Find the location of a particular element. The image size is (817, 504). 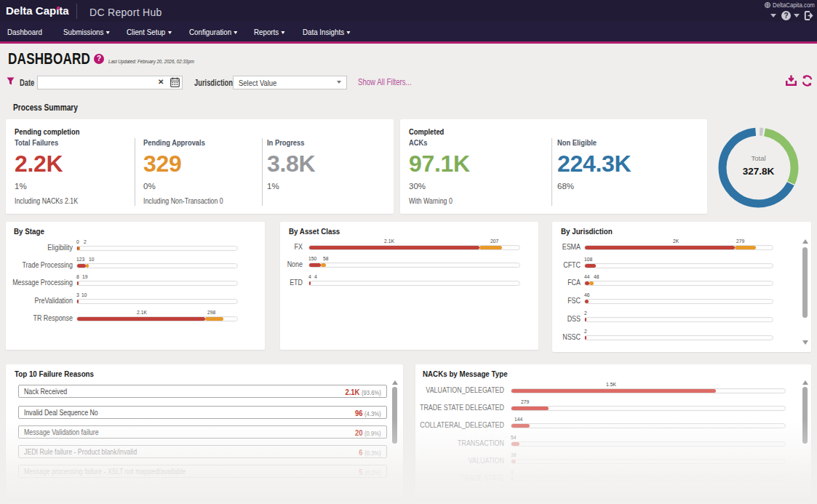

svg-text: Total is located at coordinates (758, 159).